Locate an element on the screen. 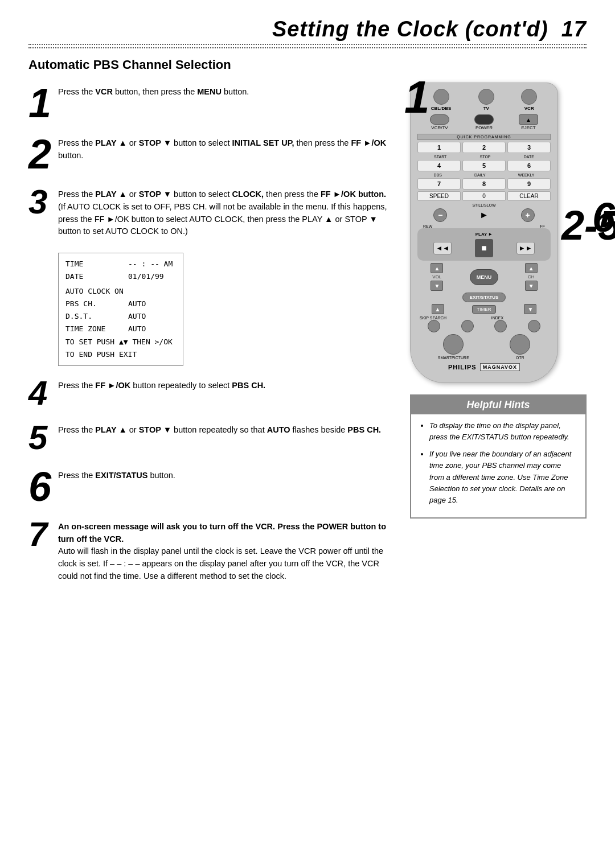  hint-1: To display the time on the display panel… is located at coordinates (503, 431).